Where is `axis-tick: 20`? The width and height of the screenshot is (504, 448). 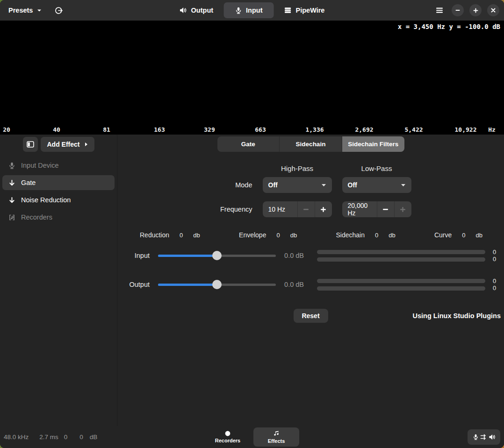 axis-tick: 20 is located at coordinates (7, 130).